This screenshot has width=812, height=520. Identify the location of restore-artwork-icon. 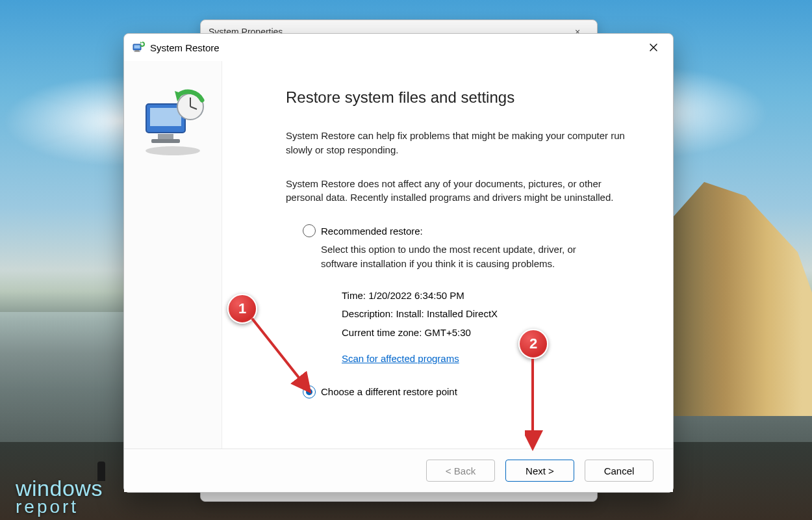
(173, 123).